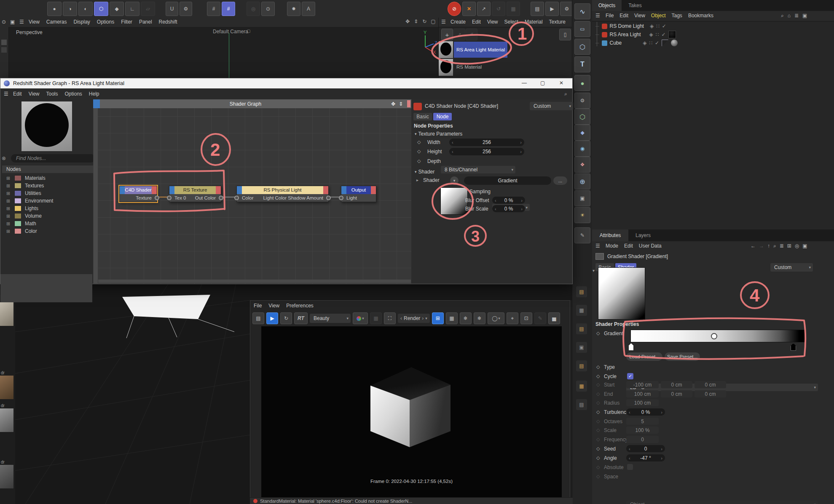  Describe the element at coordinates (797, 246) in the screenshot. I see `target-icon: ◎` at that location.